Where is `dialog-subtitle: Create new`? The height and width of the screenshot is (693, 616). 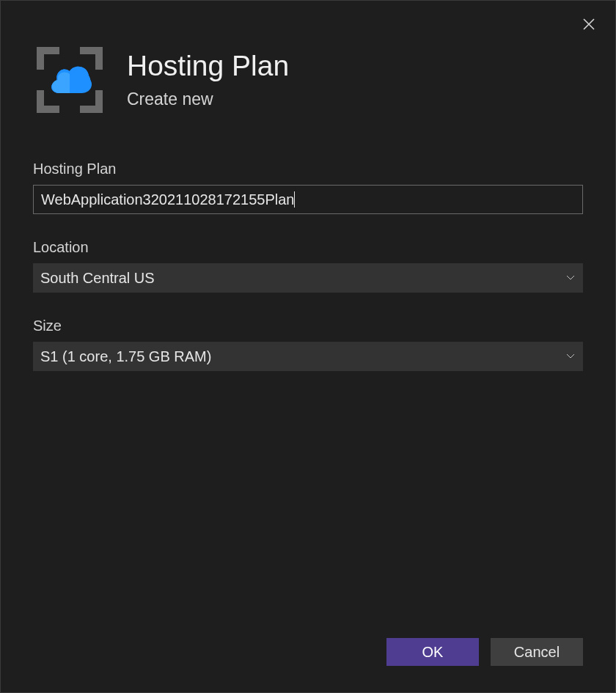
dialog-subtitle: Create new is located at coordinates (208, 100).